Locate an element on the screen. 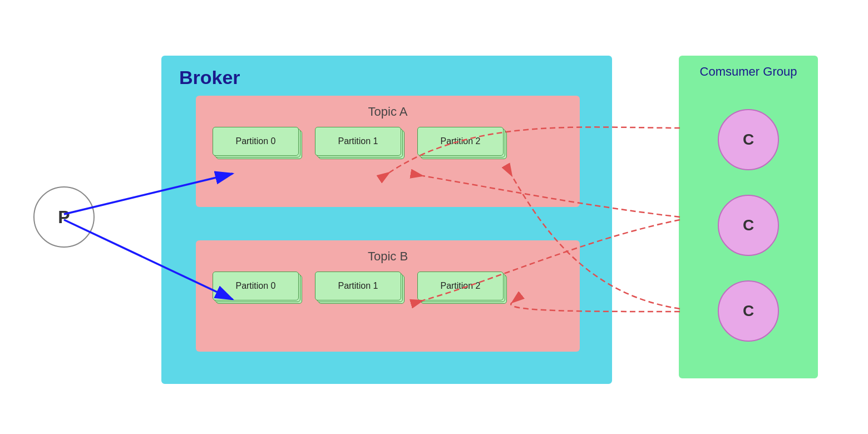 This screenshot has width=868, height=434. broker-label: Broker is located at coordinates (210, 78).